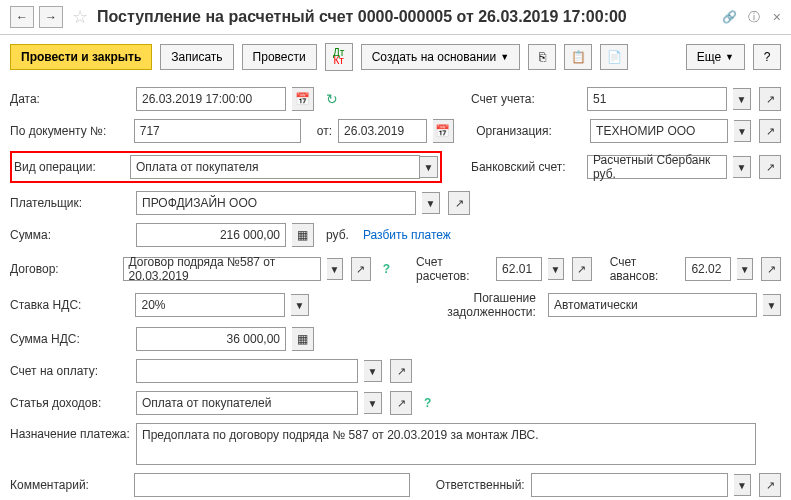 The width and height of the screenshot is (791, 500). I want to click on invoice-open: ↗, so click(401, 371).